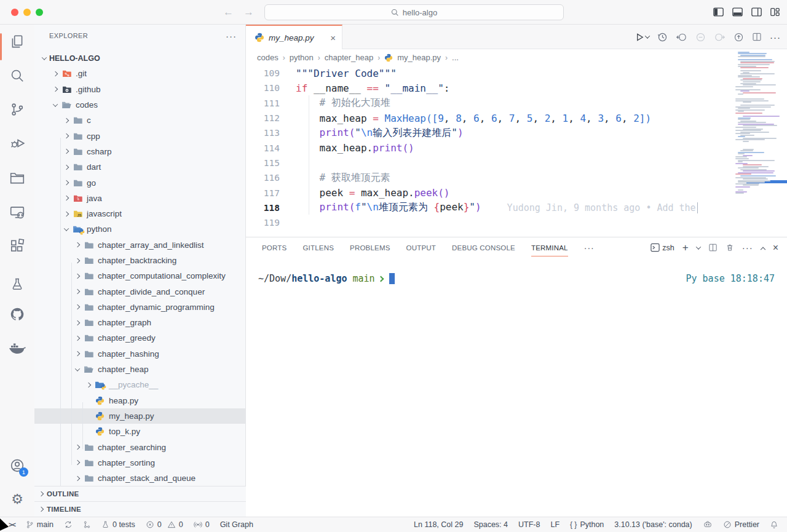  Describe the element at coordinates (529, 525) in the screenshot. I see `status-encoding: UTF-8` at that location.